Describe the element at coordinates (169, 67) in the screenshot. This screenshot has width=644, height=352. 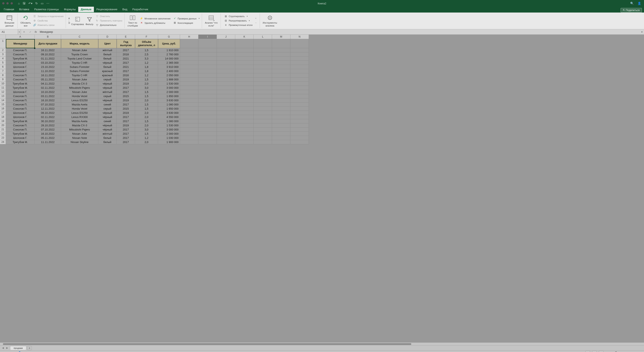
I see `cell: 3 910 000` at that location.